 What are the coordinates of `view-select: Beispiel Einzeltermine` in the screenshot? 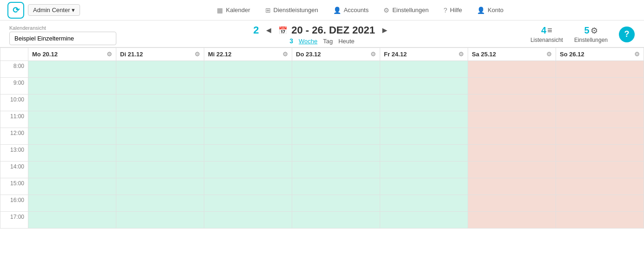 It's located at (63, 38).